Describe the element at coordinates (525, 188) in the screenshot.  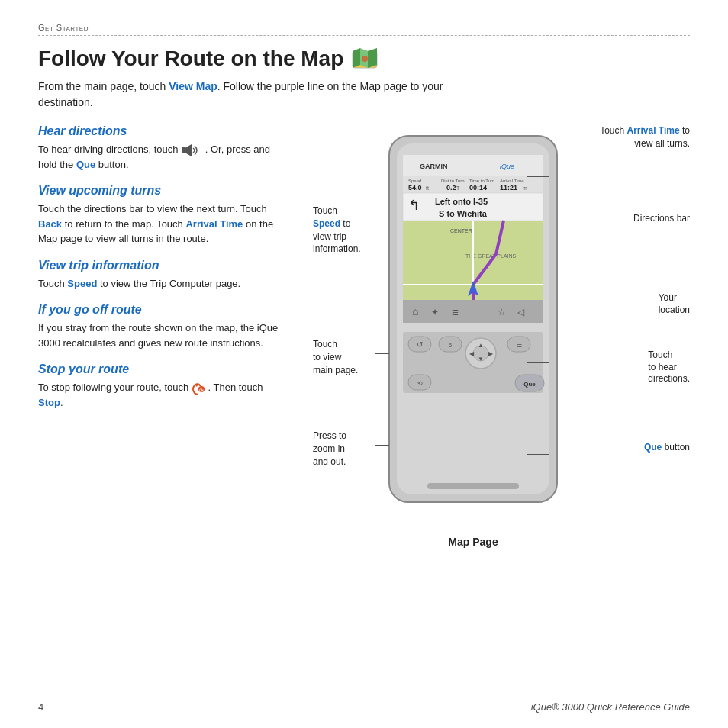
I see `svg-text: m` at that location.